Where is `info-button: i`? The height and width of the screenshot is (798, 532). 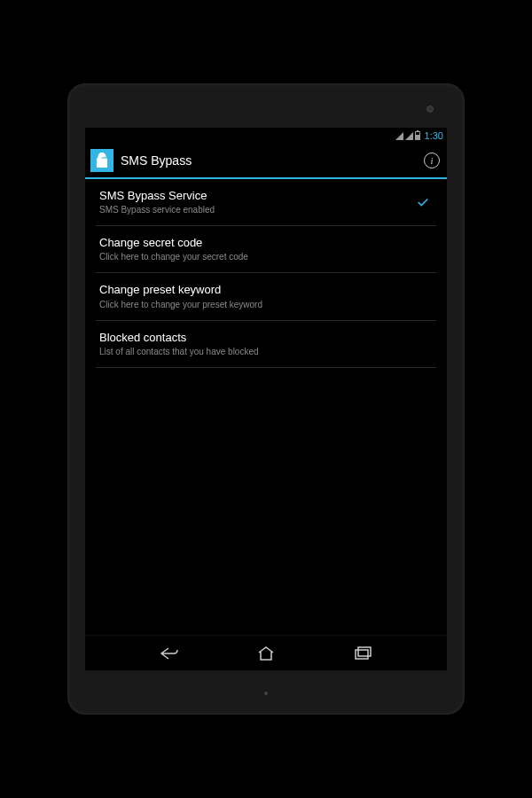 info-button: i is located at coordinates (432, 160).